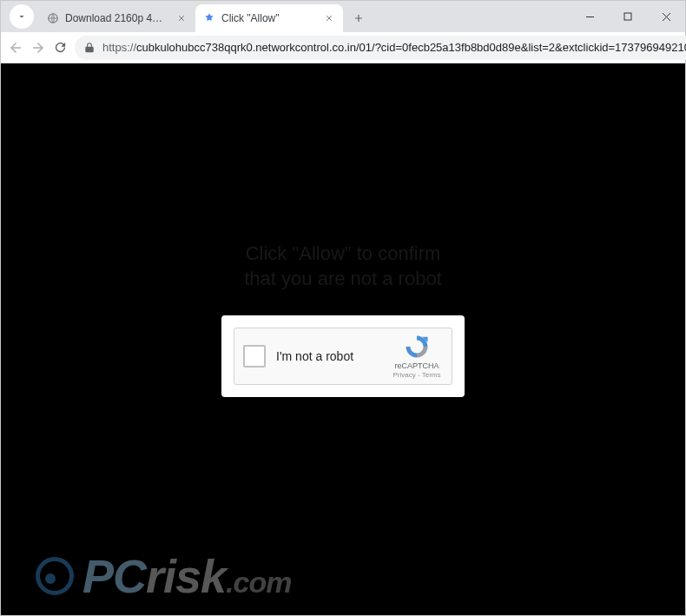 Image resolution: width=686 pixels, height=616 pixels. What do you see at coordinates (417, 356) in the screenshot?
I see `recaptcha-brand: reCAPTCHA Privacy - Terms` at bounding box center [417, 356].